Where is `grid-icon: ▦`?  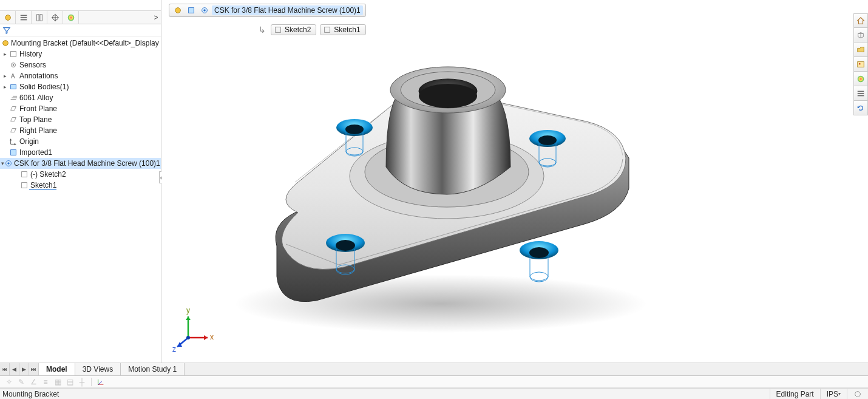 grid-icon: ▦ is located at coordinates (58, 382).